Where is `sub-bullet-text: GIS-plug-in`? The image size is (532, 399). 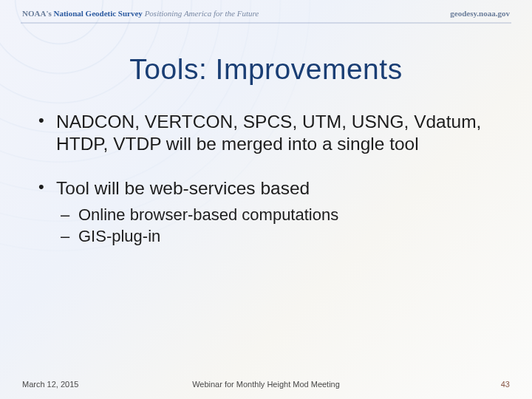
sub-bullet-text: GIS-plug-in is located at coordinates (120, 236).